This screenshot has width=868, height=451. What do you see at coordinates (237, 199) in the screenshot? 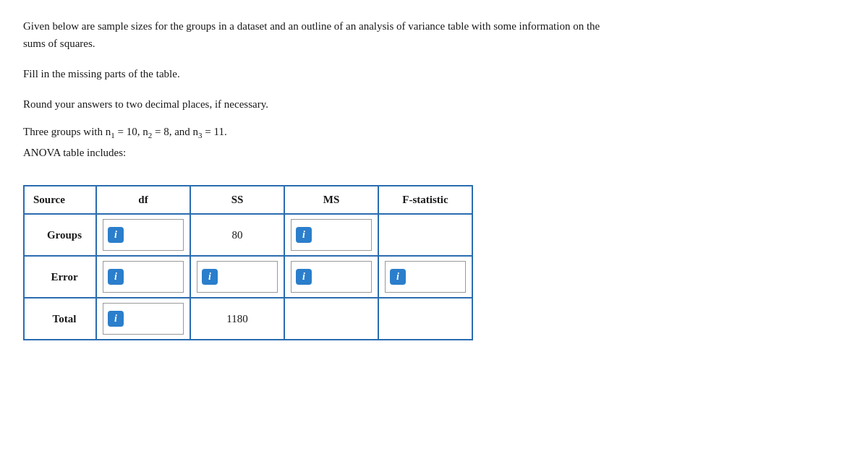
I see `header-ss: SS` at bounding box center [237, 199].